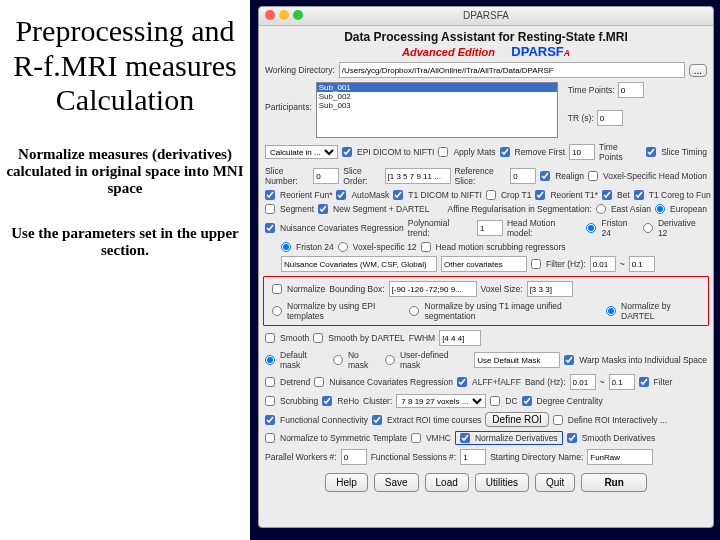  What do you see at coordinates (426, 247) in the screenshot?
I see `hm-scrubbing-checkbox` at bounding box center [426, 247].